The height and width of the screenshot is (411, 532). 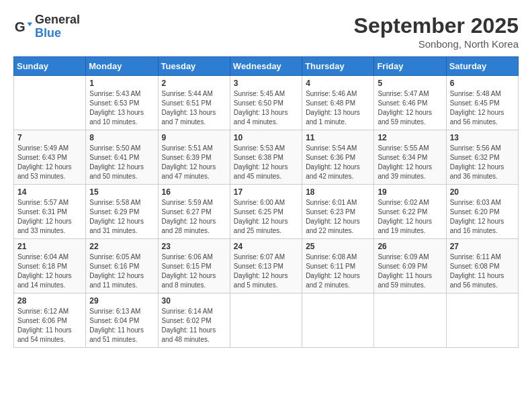 I want to click on day-number: 6, so click(x=482, y=83).